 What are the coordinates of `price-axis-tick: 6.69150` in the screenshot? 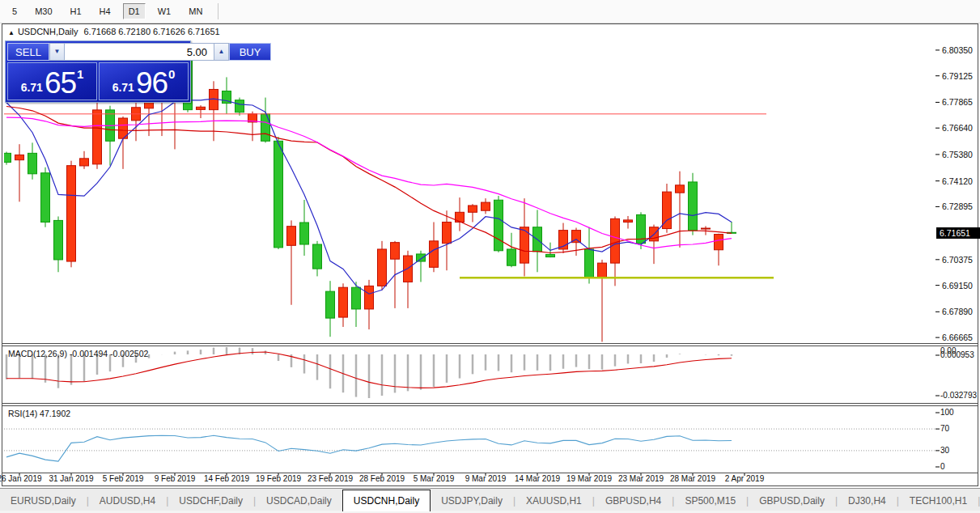 It's located at (957, 286).